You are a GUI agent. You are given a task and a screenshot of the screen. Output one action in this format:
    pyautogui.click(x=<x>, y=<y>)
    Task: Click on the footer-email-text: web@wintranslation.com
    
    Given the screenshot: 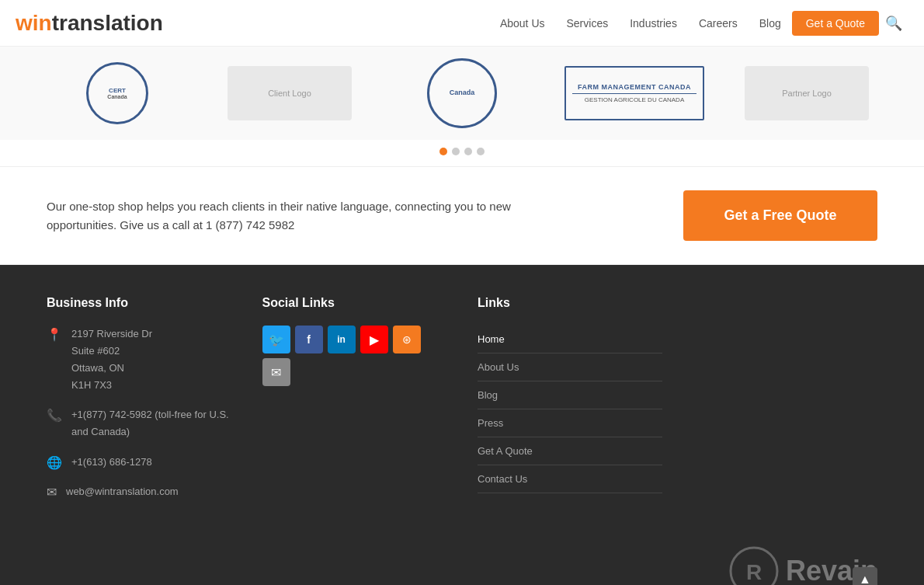 What is the action you would take?
    pyautogui.click(x=123, y=492)
    